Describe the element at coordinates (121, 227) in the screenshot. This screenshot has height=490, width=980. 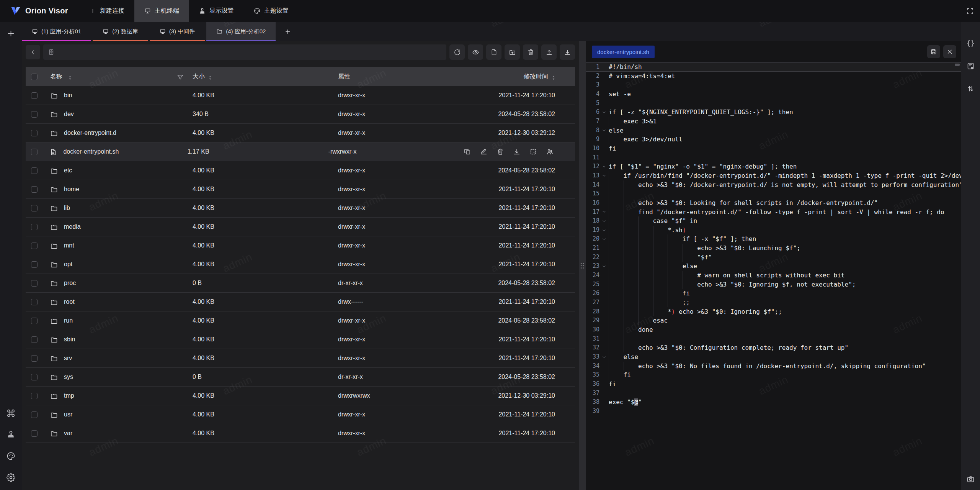
I see `row-name-cell: media` at that location.